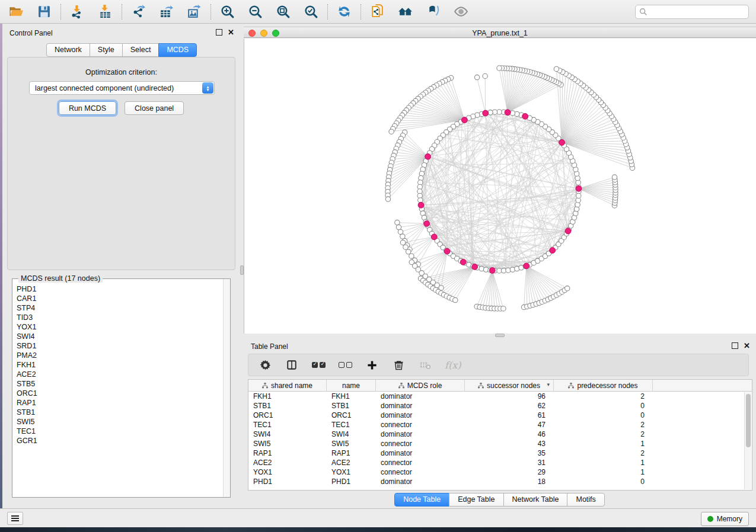 The width and height of the screenshot is (756, 532). I want to click on cell-MCDS-role: dominator, so click(420, 415).